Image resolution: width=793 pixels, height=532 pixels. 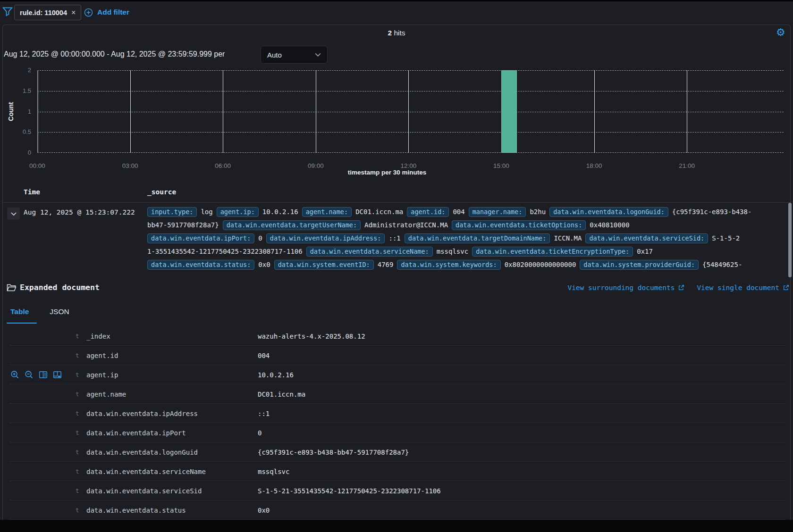 I want to click on field-name: _index, so click(x=98, y=336).